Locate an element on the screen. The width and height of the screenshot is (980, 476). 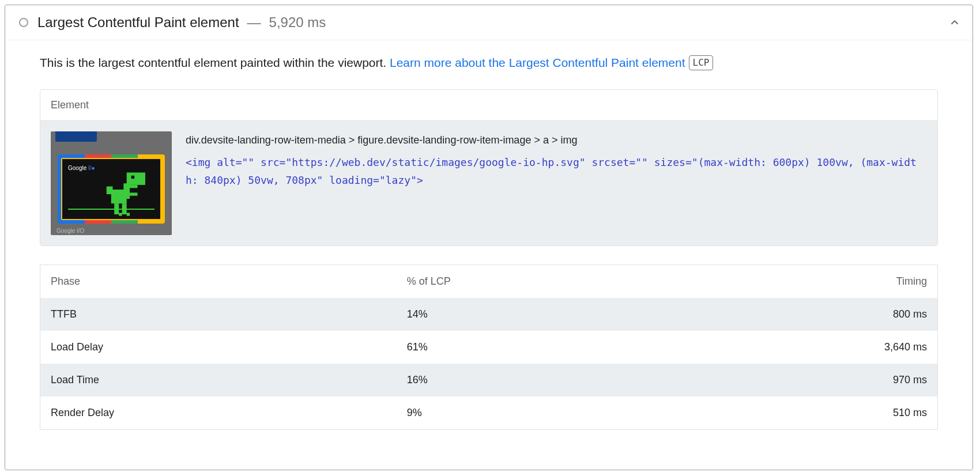
thumb-label-suffix: I/● is located at coordinates (92, 168).